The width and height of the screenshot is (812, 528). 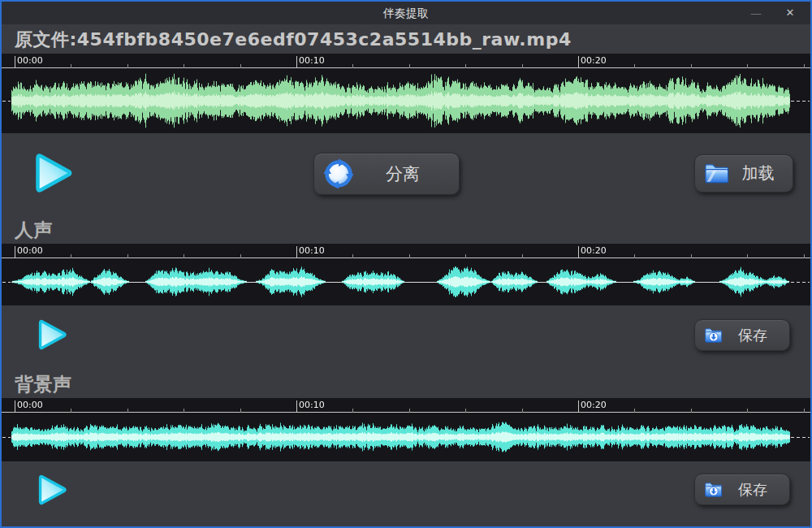 I want to click on vocals-wave-panel, so click(x=406, y=275).